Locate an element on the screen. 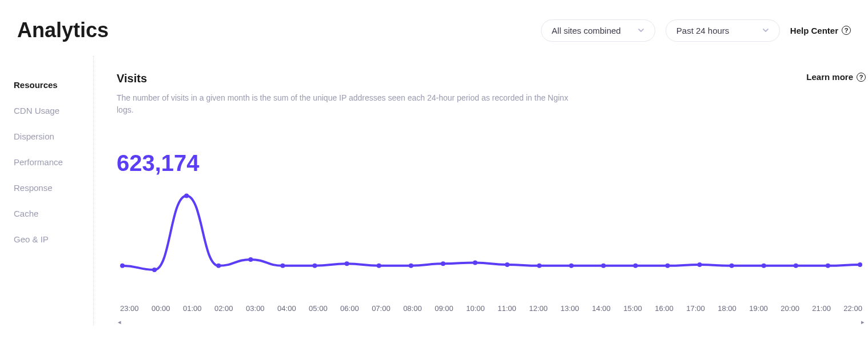 The image size is (868, 343). x-tick-label: 10:00 is located at coordinates (476, 309).